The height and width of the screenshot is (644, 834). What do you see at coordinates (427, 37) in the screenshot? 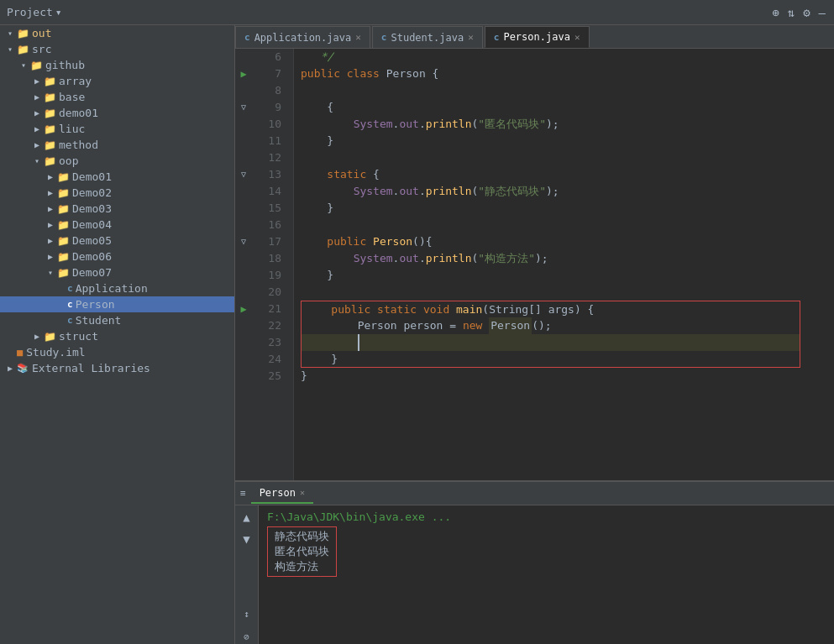
I see `tab-student: c Student.java ✕` at bounding box center [427, 37].